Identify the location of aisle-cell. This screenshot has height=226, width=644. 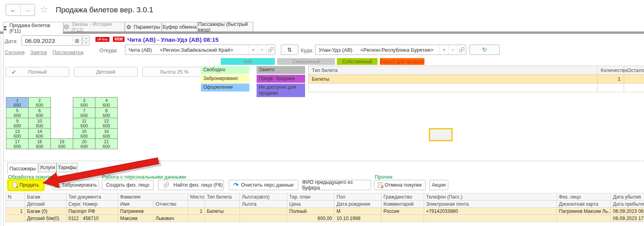
(62, 134).